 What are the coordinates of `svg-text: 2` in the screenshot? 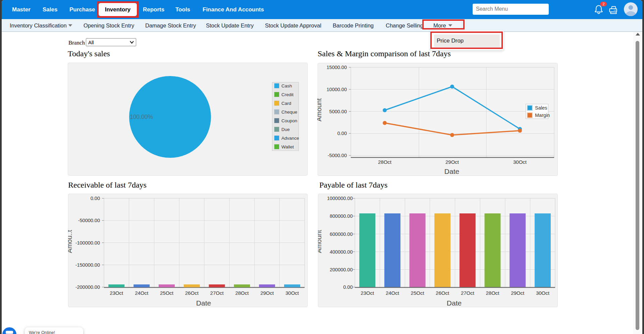 It's located at (603, 4).